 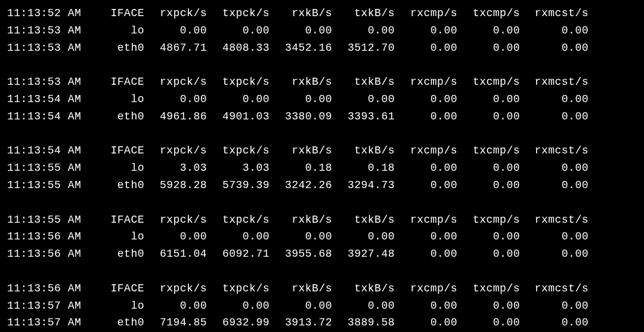 What do you see at coordinates (175, 117) in the screenshot?
I see `rxpck-value: 4961.86` at bounding box center [175, 117].